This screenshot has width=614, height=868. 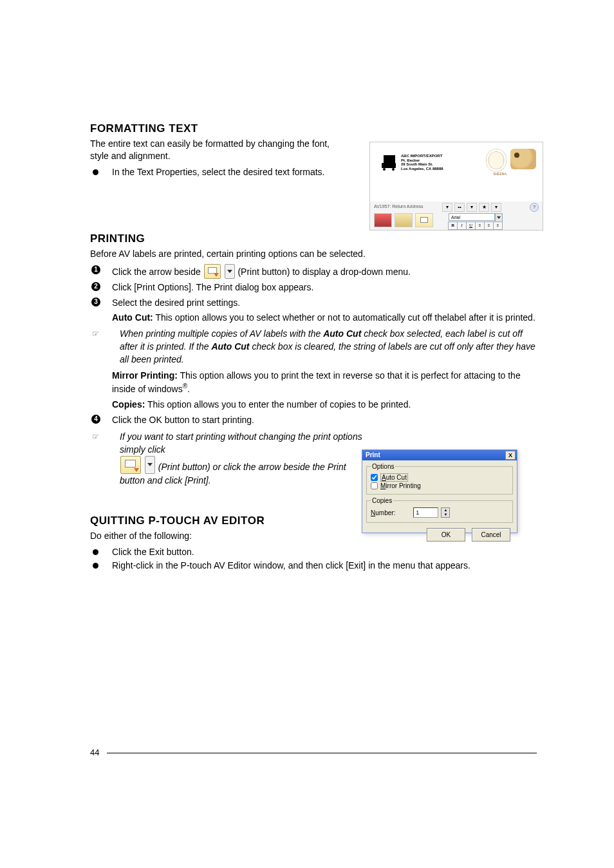 What do you see at coordinates (96, 419) in the screenshot?
I see `step-number-4-icon: 4` at bounding box center [96, 419].